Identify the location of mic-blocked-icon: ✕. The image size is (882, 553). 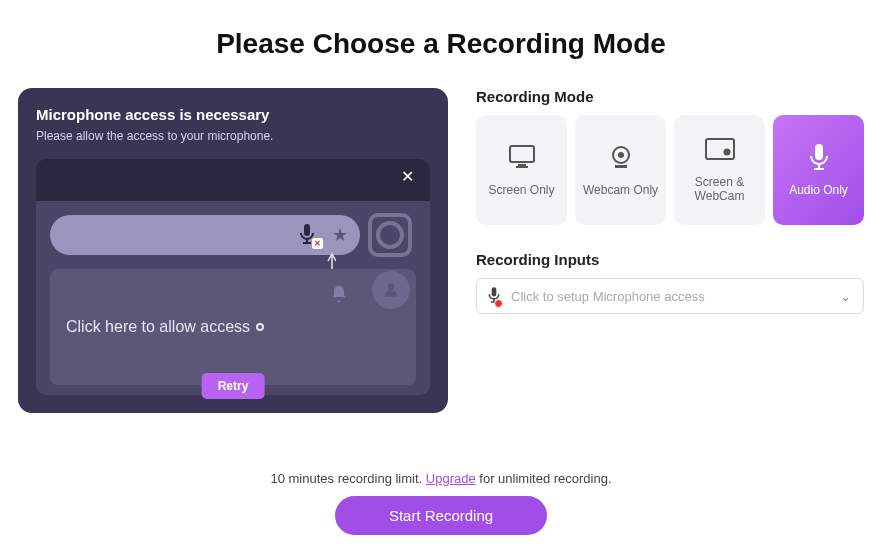
(309, 235).